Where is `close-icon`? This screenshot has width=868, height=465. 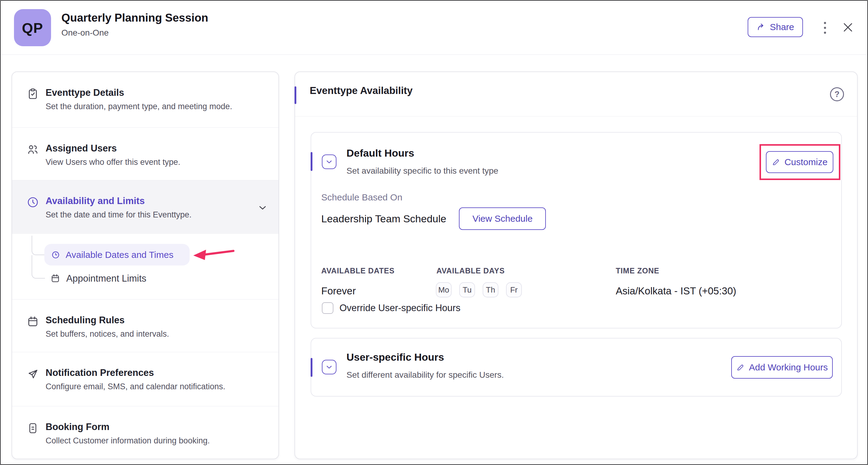
close-icon is located at coordinates (848, 27).